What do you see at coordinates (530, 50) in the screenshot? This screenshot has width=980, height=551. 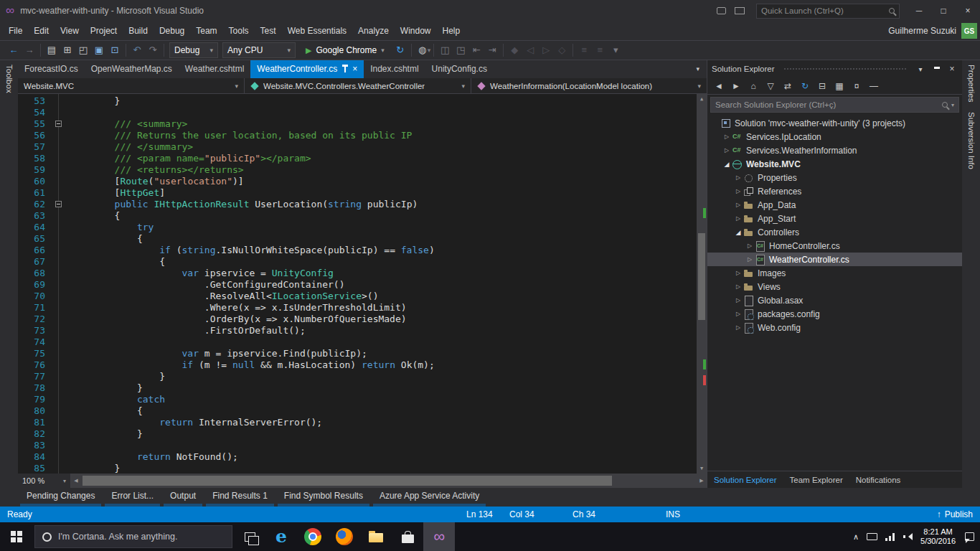 I see `previous-bookmark-icon: ◁` at bounding box center [530, 50].